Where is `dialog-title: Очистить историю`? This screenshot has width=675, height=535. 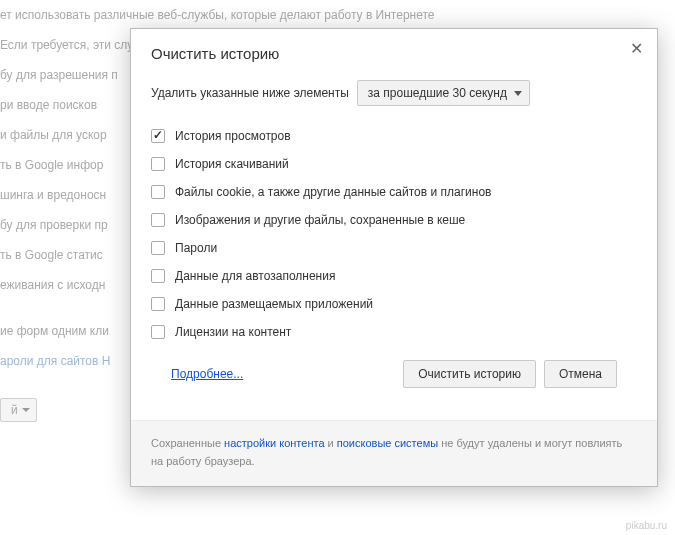 dialog-title: Очистить историю is located at coordinates (394, 54).